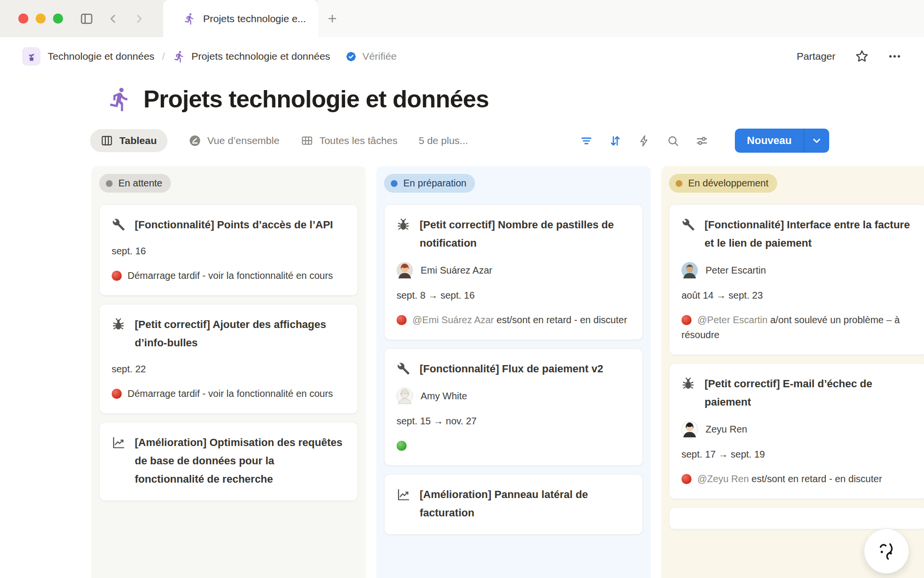 The height and width of the screenshot is (578, 924). What do you see at coordinates (107, 141) in the screenshot?
I see `board-icon` at bounding box center [107, 141].